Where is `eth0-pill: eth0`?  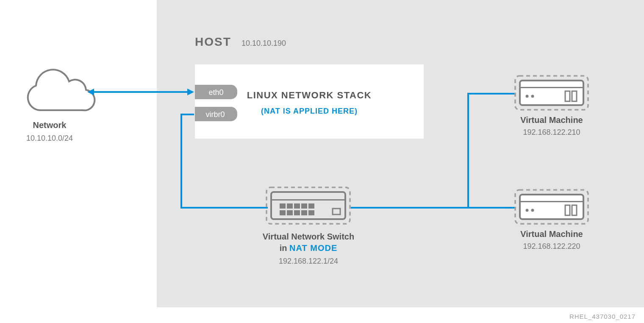 eth0-pill: eth0 is located at coordinates (216, 92).